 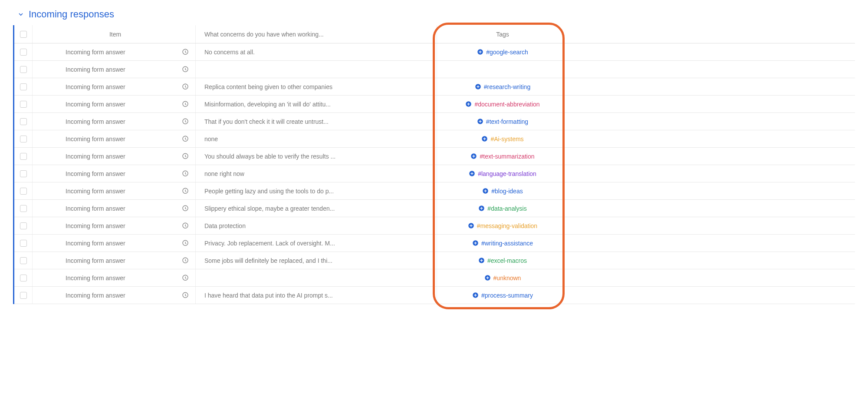 I want to click on tag-pill: #messaging-validation, so click(x=503, y=226).